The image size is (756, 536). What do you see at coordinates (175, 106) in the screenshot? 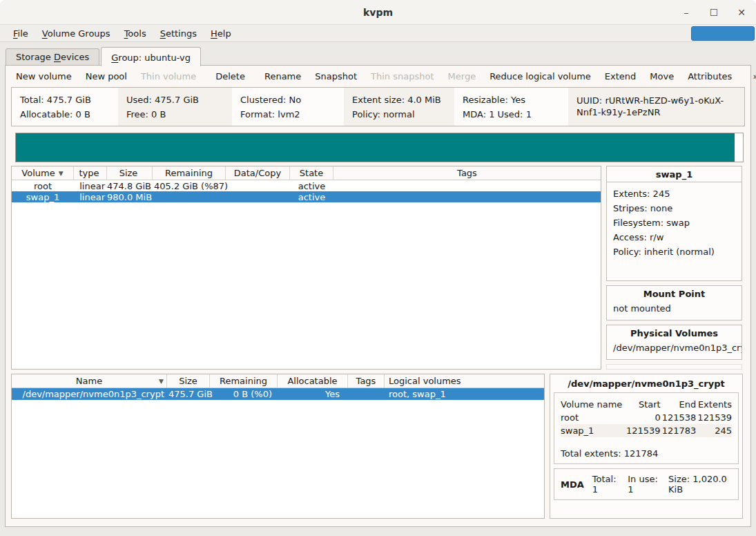
I see `vg-info-usage: Used: 475.7 GiB Free: 0 B` at bounding box center [175, 106].